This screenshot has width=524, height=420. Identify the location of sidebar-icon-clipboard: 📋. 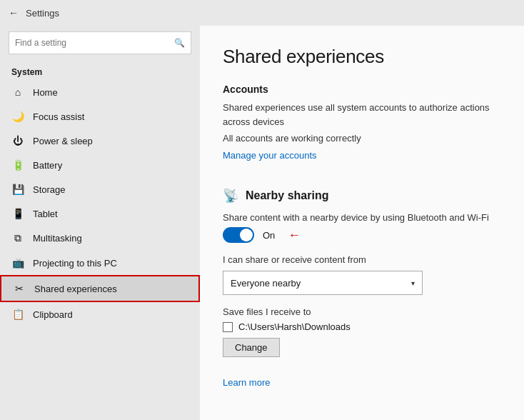
(18, 314).